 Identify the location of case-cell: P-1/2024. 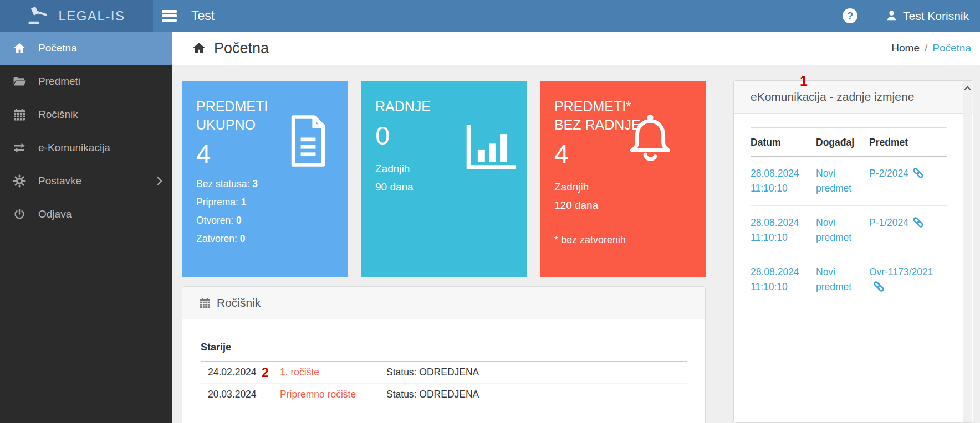
(908, 230).